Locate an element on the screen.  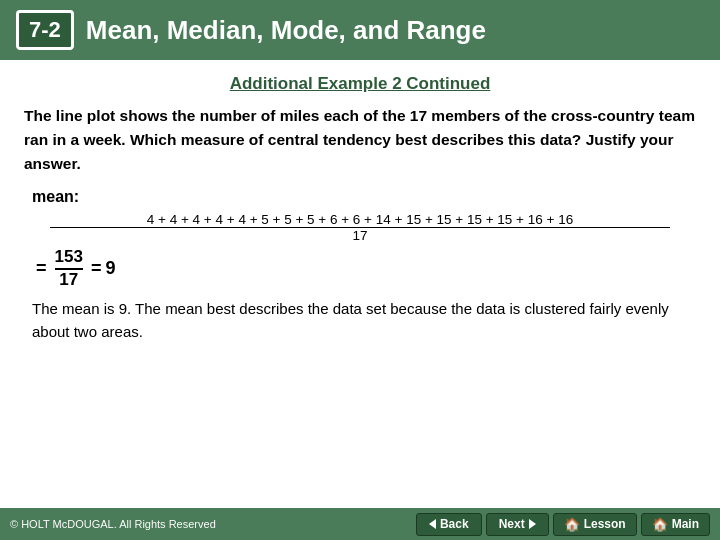
subtitle: Additional Example 2 Continued is located at coordinates (360, 84).